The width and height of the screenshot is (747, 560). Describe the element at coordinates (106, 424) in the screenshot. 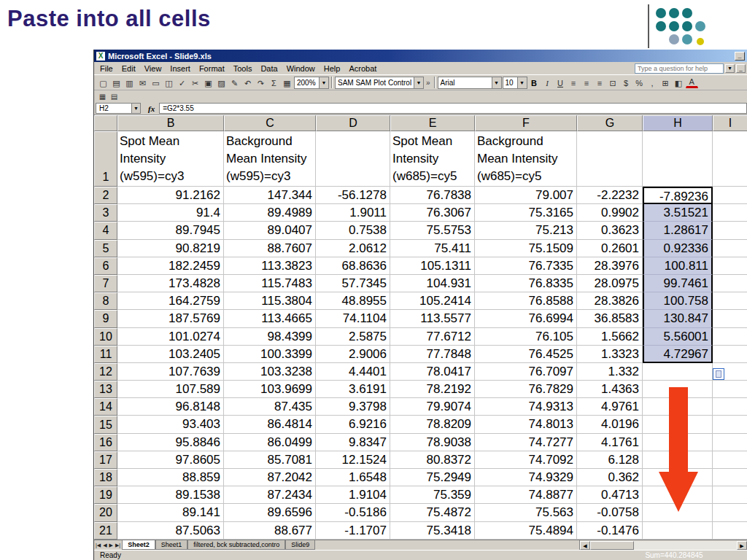

I see `row-header-15: 15` at that location.